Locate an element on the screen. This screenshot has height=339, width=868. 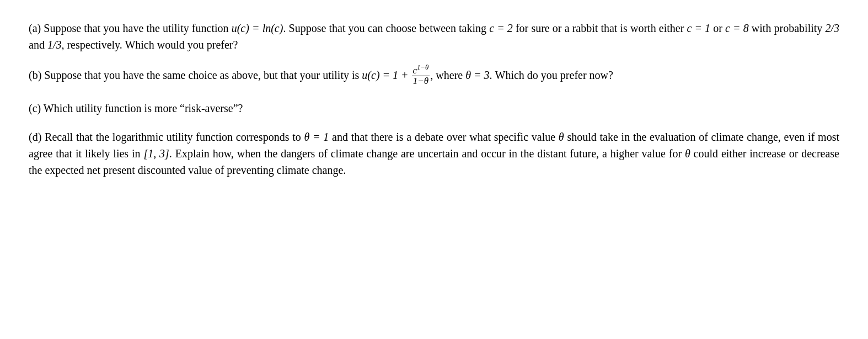
math-theta-var-2: θ is located at coordinates (688, 153).